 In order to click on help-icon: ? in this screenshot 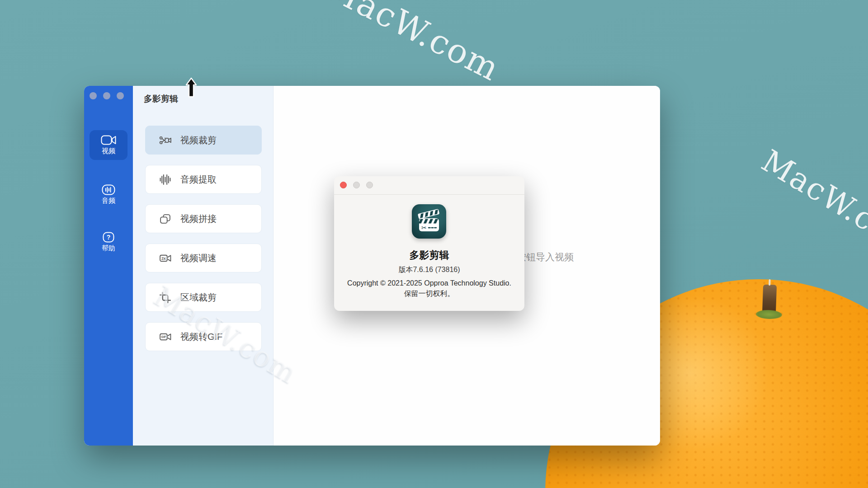, I will do `click(108, 237)`.